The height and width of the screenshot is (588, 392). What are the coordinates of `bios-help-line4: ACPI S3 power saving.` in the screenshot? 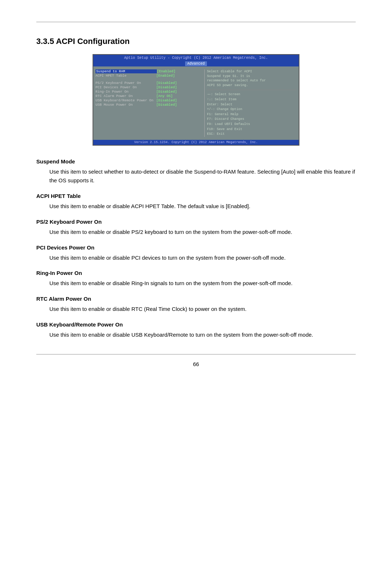 It's located at (252, 86).